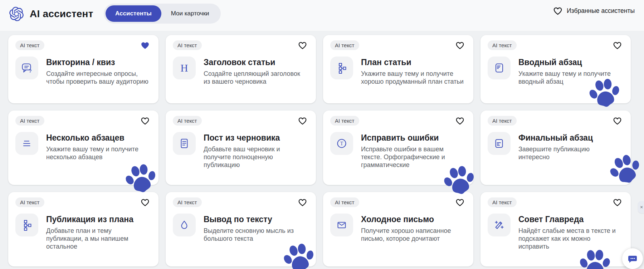 This screenshot has height=269, width=644. Describe the element at coordinates (322, 15) in the screenshot. I see `top-bar: AI ассистент Ассистенты Мои карточки Изб…` at that location.